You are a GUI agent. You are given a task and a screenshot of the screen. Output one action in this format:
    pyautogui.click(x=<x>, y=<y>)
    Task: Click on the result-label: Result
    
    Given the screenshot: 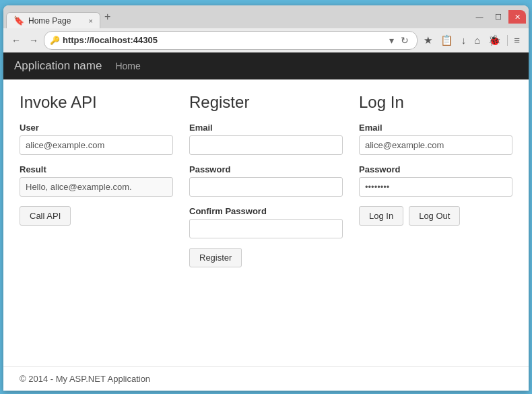 What is the action you would take?
    pyautogui.click(x=96, y=170)
    